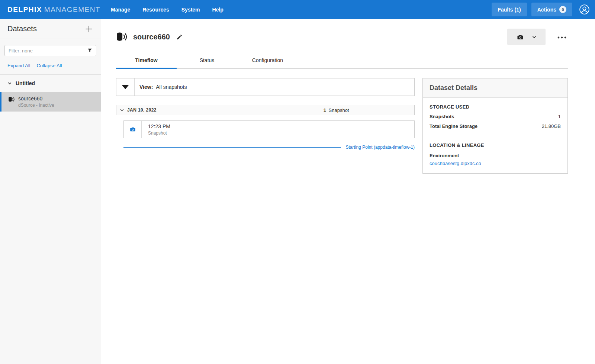 The image size is (595, 364). Describe the element at coordinates (51, 51) in the screenshot. I see `filter-input` at that location.